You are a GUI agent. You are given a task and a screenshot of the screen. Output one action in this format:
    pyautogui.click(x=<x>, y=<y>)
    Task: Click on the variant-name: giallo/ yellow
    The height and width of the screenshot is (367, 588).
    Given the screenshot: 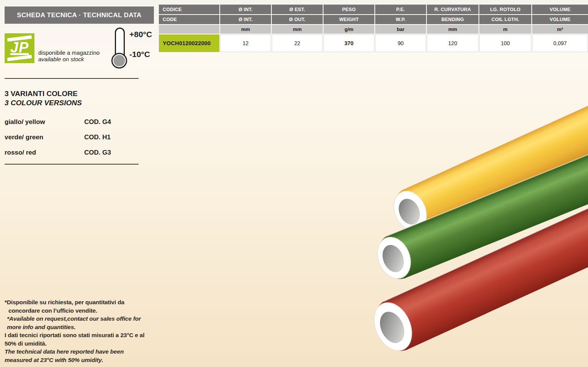 What is the action you would take?
    pyautogui.click(x=25, y=122)
    